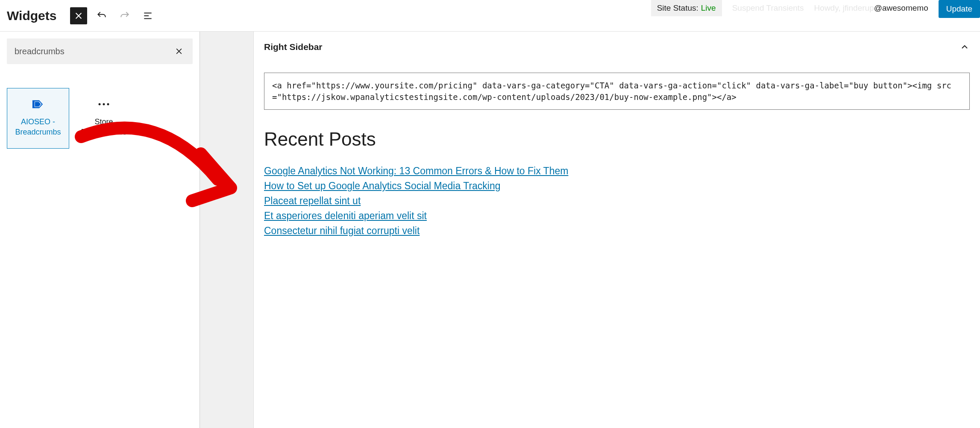 This screenshot has height=428, width=980. What do you see at coordinates (38, 104) in the screenshot?
I see `aioseo-icon` at bounding box center [38, 104].